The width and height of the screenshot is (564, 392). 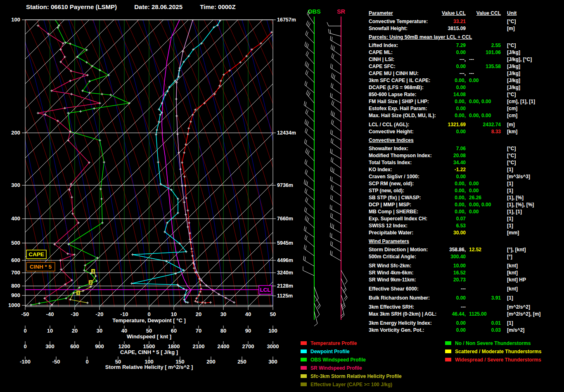 I want to click on legend-label: Sfc-3km Storm Relative Helicity Profile, so click(x=356, y=376).